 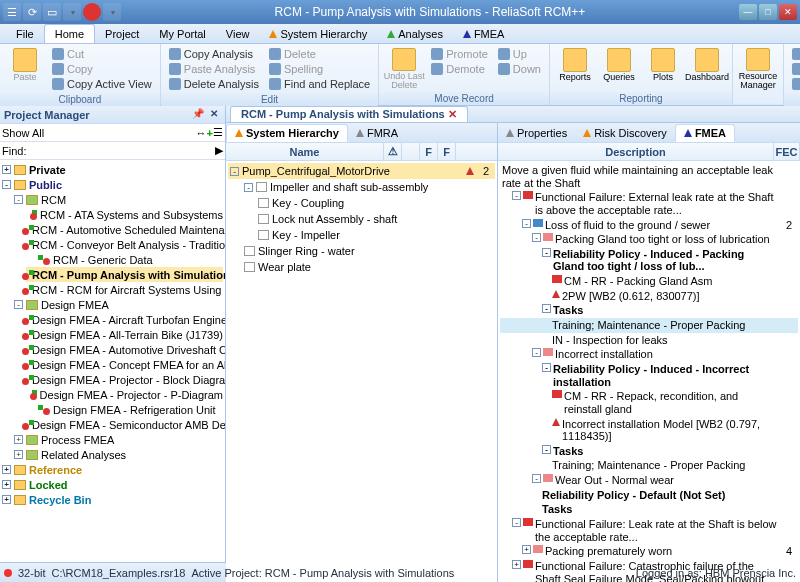 I want to click on copy-active-view-button: Copy Active View, so click(x=102, y=84).